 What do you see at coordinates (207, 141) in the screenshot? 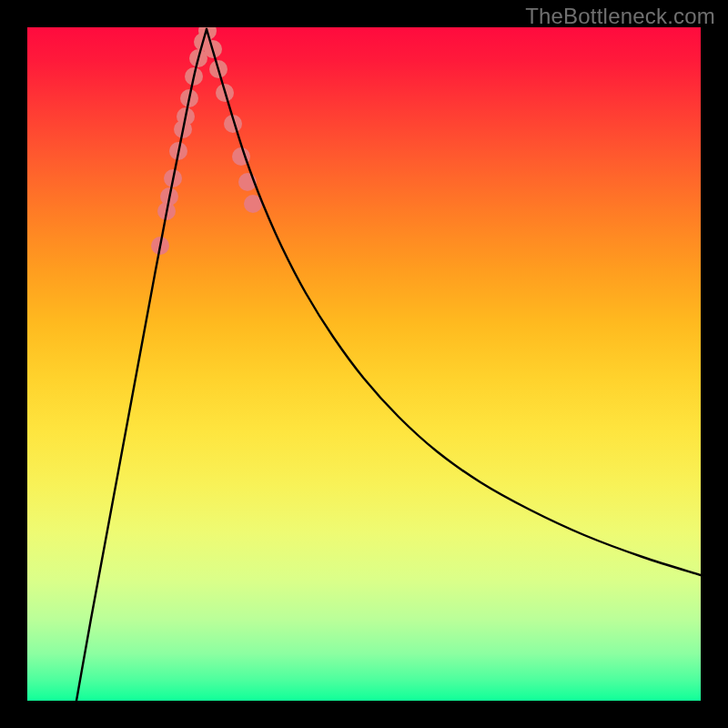
I see `marker-layer` at bounding box center [207, 141].